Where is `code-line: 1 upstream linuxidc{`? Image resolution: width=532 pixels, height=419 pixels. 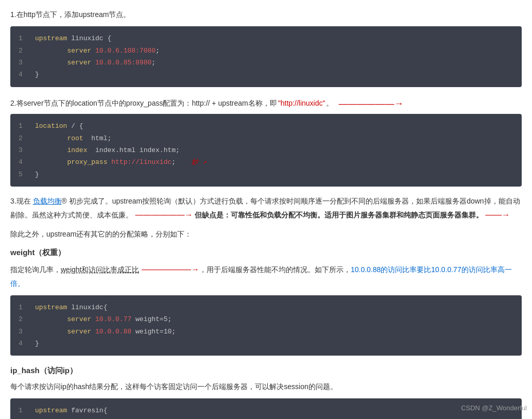 code-line: 1 upstream linuxidc{ is located at coordinates (266, 307).